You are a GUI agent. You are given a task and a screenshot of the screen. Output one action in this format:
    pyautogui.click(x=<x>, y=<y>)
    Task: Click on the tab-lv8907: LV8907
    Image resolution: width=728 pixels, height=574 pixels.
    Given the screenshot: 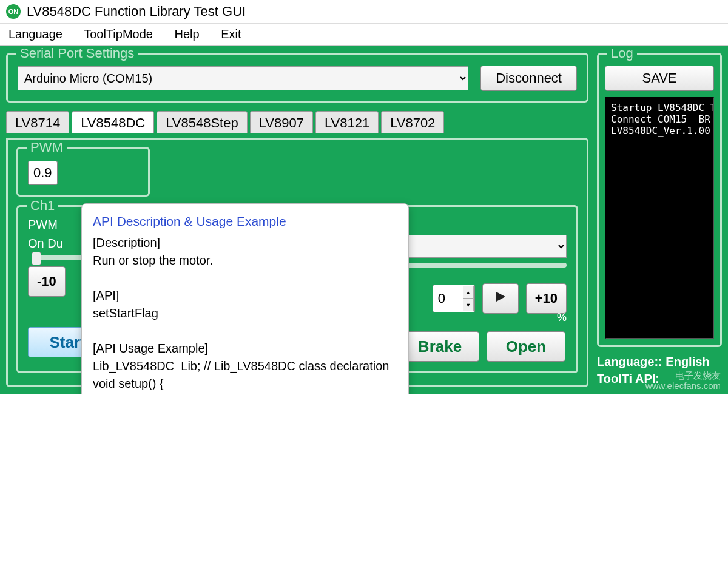 What is the action you would take?
    pyautogui.click(x=281, y=123)
    